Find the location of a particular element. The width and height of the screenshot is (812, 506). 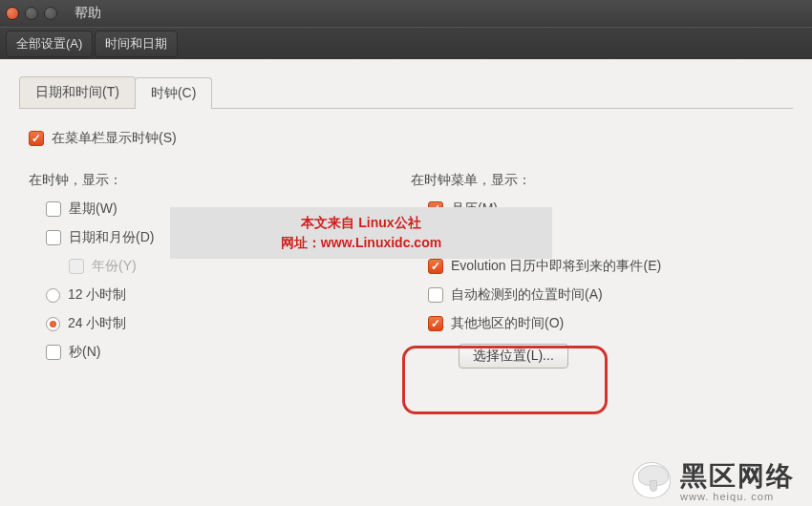

tab-datetime: 日期和时间(T) is located at coordinates (77, 92).